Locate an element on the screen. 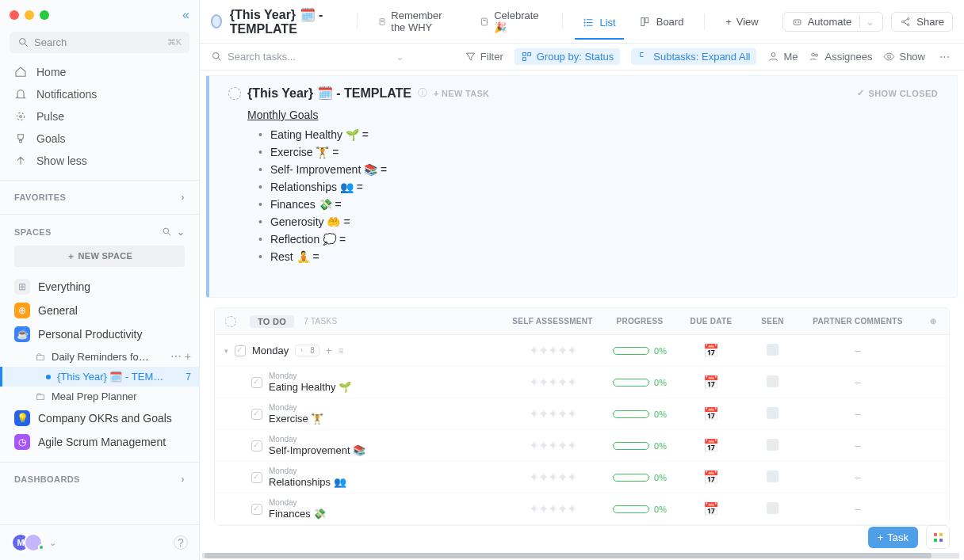 Image resolution: width=964 pixels, height=560 pixels. minimize-window-icon is located at coordinates (29, 15).